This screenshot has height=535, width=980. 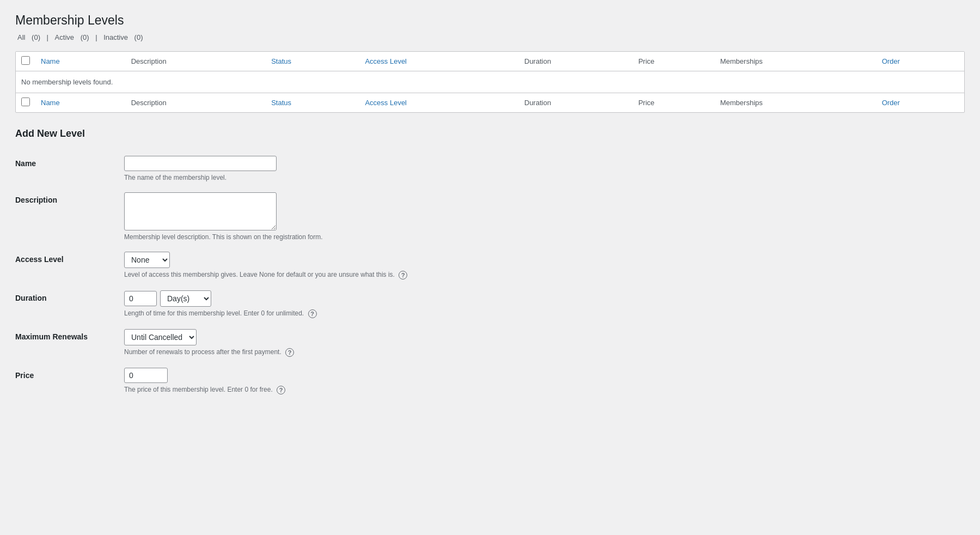 What do you see at coordinates (490, 304) in the screenshot?
I see `form-row-duration: Duration Day(s) Week(s) Month(s) Year(s)…` at bounding box center [490, 304].